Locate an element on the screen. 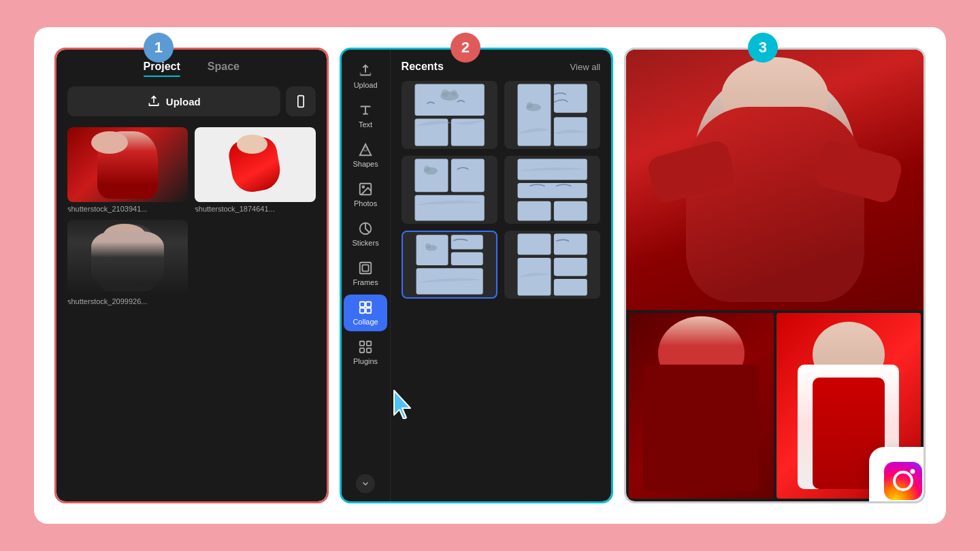 This screenshot has height=551, width=980. sidebar-photos-label: Photos is located at coordinates (365, 203).